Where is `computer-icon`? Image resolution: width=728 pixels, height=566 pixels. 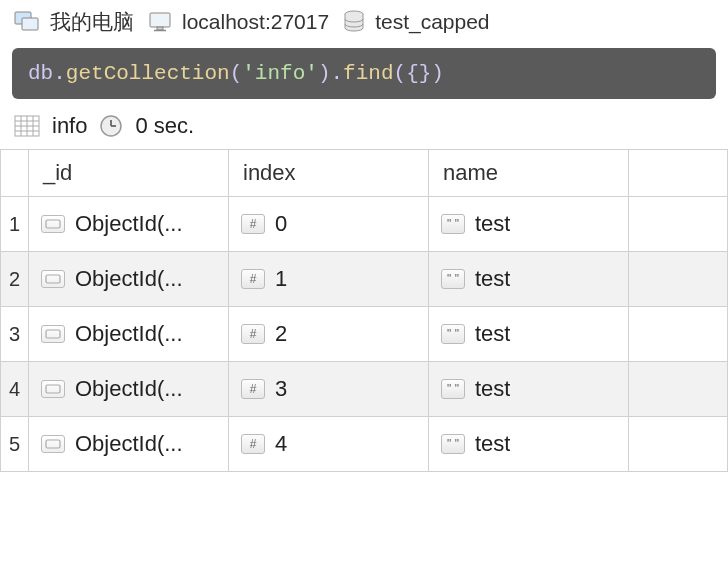 computer-icon is located at coordinates (27, 22).